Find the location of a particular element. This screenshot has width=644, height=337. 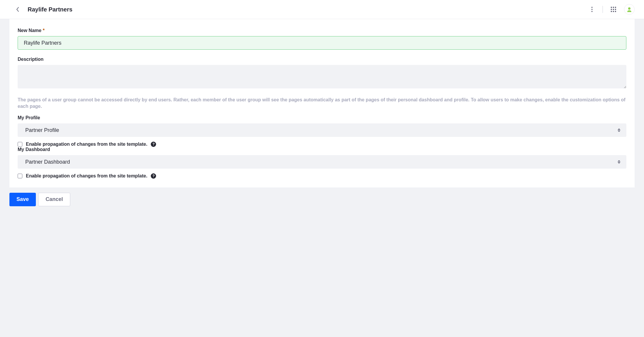

profile-select: Partner Profile is located at coordinates (322, 130).